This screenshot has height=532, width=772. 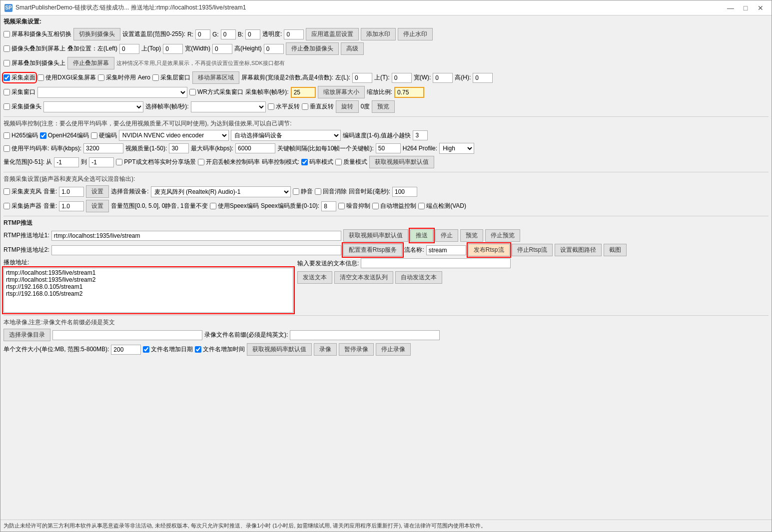 I want to click on quality-mode-checkbox, so click(x=339, y=162).